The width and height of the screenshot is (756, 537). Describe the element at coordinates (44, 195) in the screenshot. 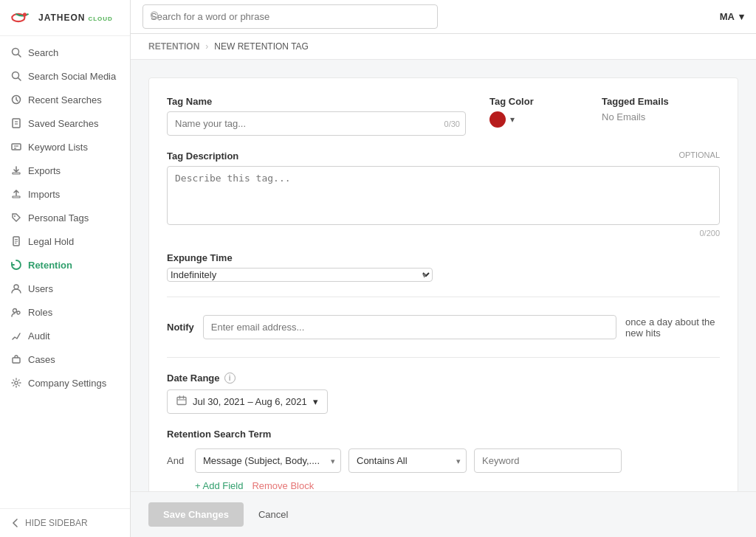

I see `sidebar-item-label: Imports` at that location.